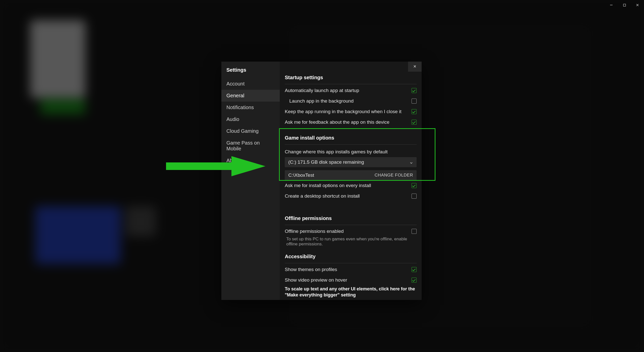 This screenshot has height=352, width=644. I want to click on section-title-startup: Startup settings, so click(351, 79).